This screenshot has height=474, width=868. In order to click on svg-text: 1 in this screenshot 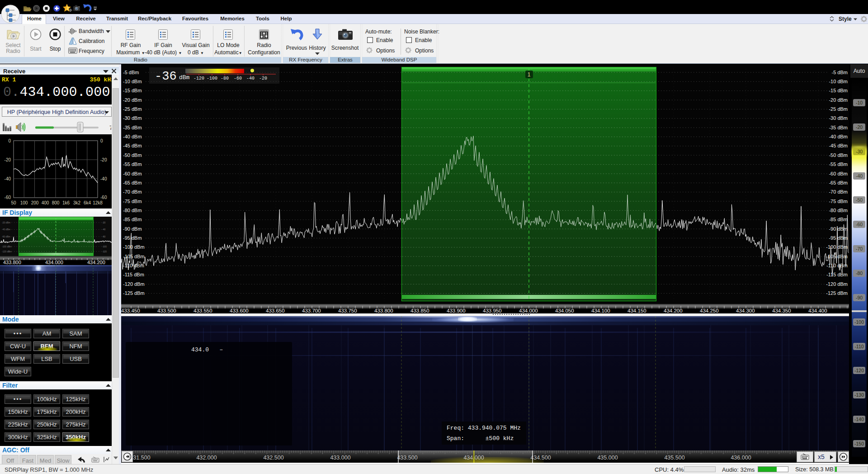, I will do `click(529, 75)`.